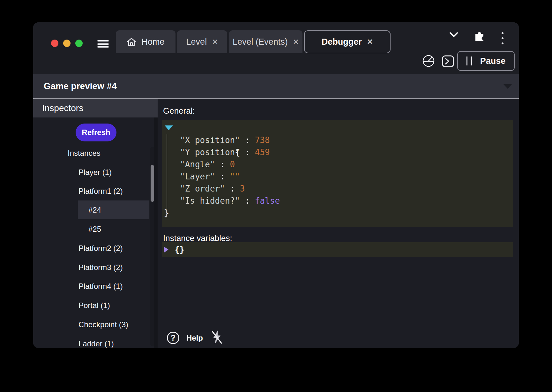 The width and height of the screenshot is (552, 392). I want to click on tab-label: Level, so click(197, 42).